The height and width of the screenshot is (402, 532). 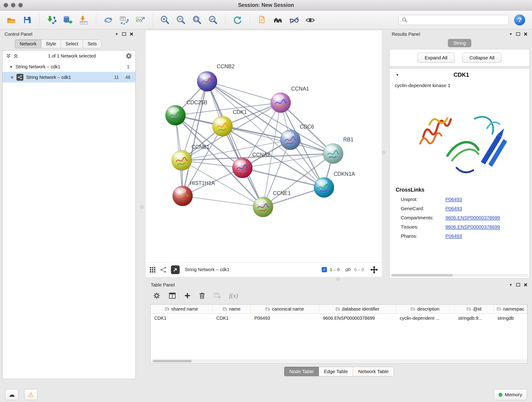 I want to click on column-header: canonical name, so click(x=285, y=309).